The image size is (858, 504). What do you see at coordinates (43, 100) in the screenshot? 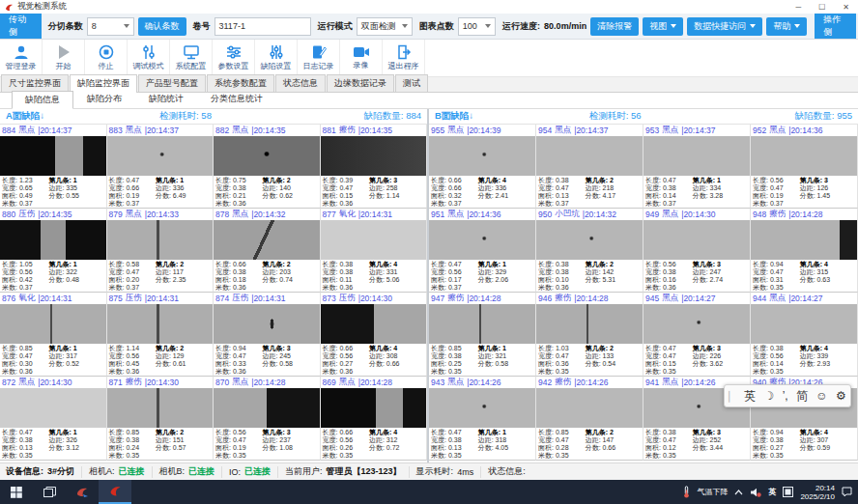
I see `tab-defect-info: 缺陷信息` at bounding box center [43, 100].